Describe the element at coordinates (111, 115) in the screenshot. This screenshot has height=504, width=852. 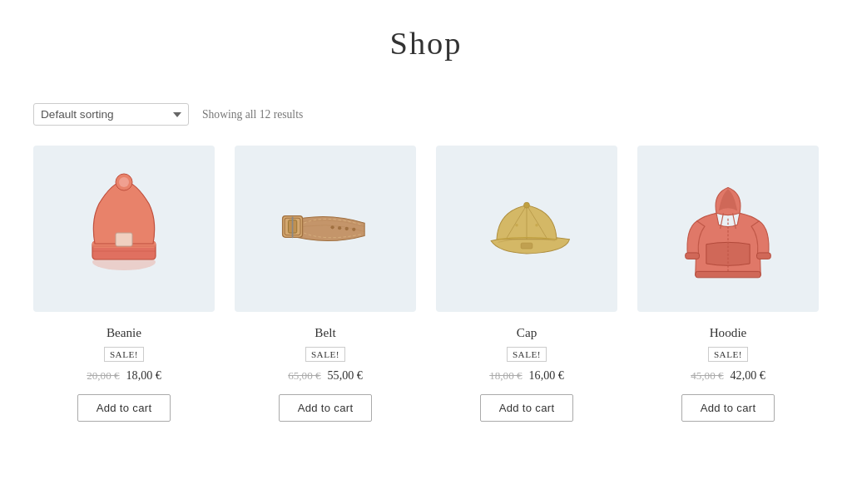
I see `sort-select: Default sorting Sort by popularity Sort …` at that location.